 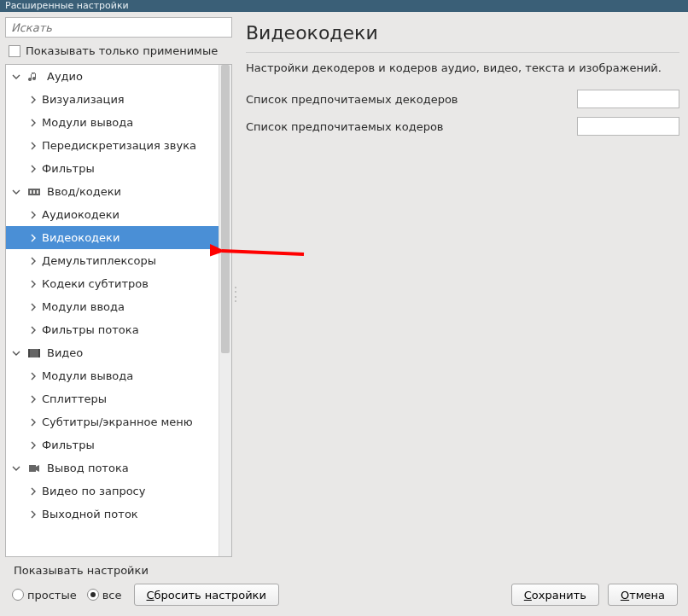 I want to click on tree-label: Передискретизация звука, so click(x=120, y=145).